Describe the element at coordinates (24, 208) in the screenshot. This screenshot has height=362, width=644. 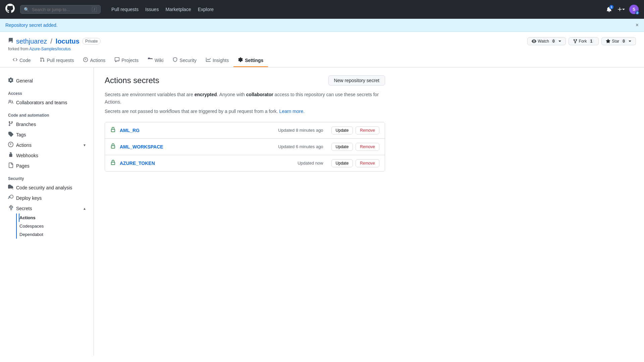
I see `sidebar-secrets-label: Secrets` at that location.